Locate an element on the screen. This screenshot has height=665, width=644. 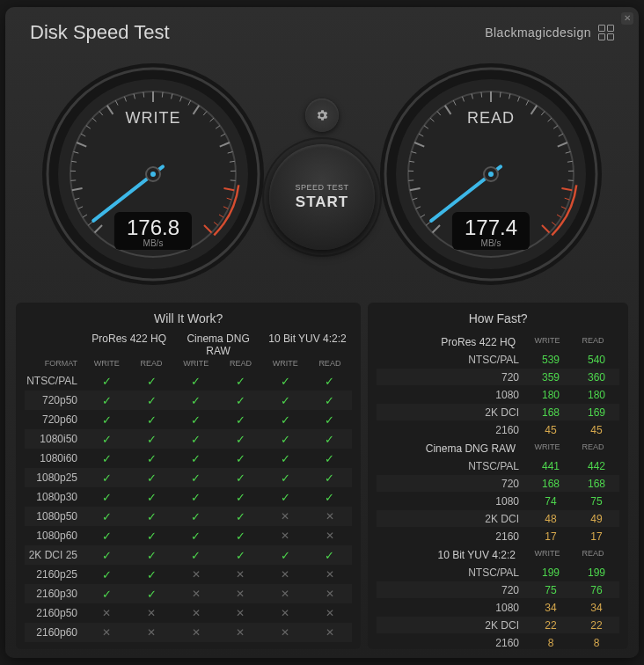
format-row-label: 720p60 is located at coordinates (55, 420).